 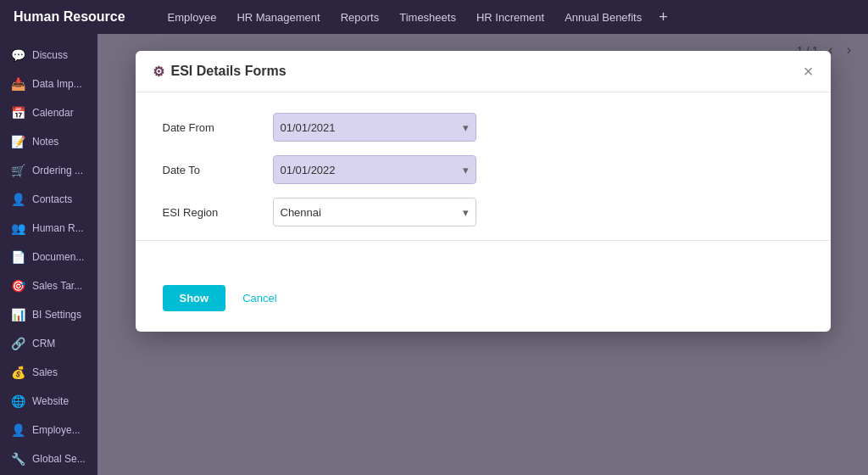 What do you see at coordinates (70, 17) in the screenshot?
I see `app-title: Human Resource` at bounding box center [70, 17].